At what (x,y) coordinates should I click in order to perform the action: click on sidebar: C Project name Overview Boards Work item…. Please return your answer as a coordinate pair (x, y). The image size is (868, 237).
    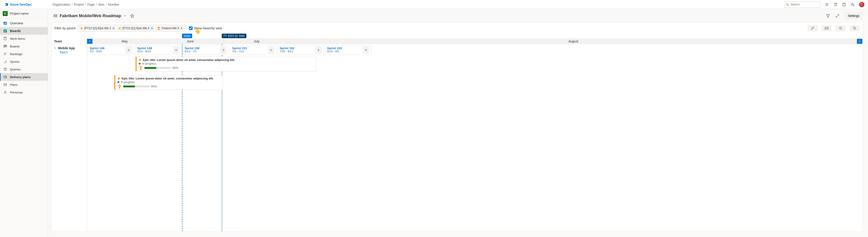
    Looking at the image, I should click on (24, 123).